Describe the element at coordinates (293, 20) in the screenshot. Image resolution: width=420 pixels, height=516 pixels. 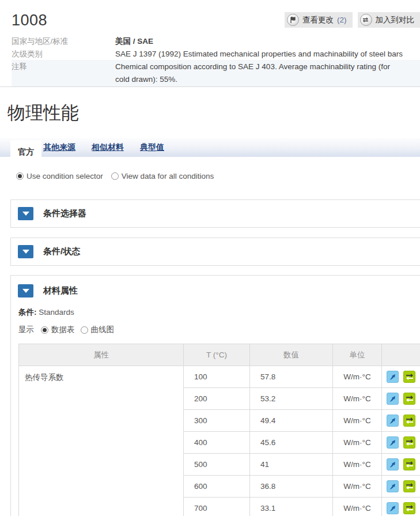
I see `flag-icon` at that location.